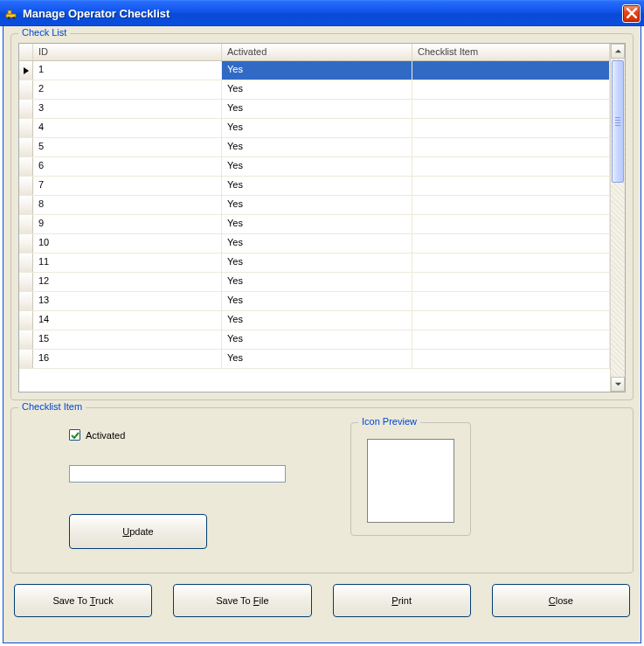  I want to click on print-button: Print, so click(402, 601).